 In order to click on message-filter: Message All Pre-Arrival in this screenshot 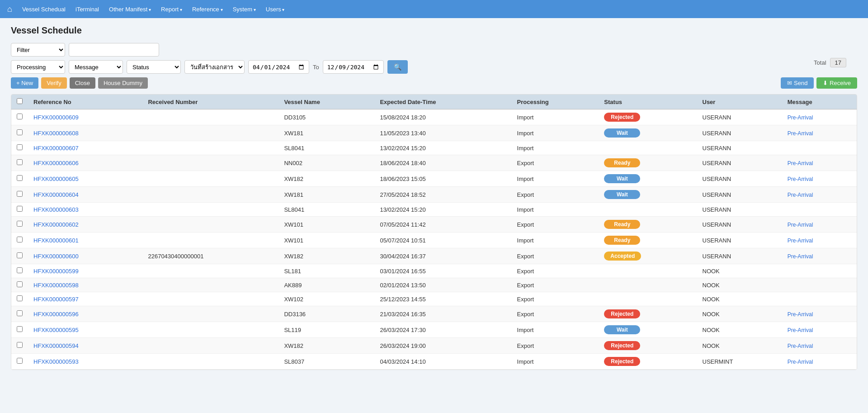, I will do `click(96, 67)`.